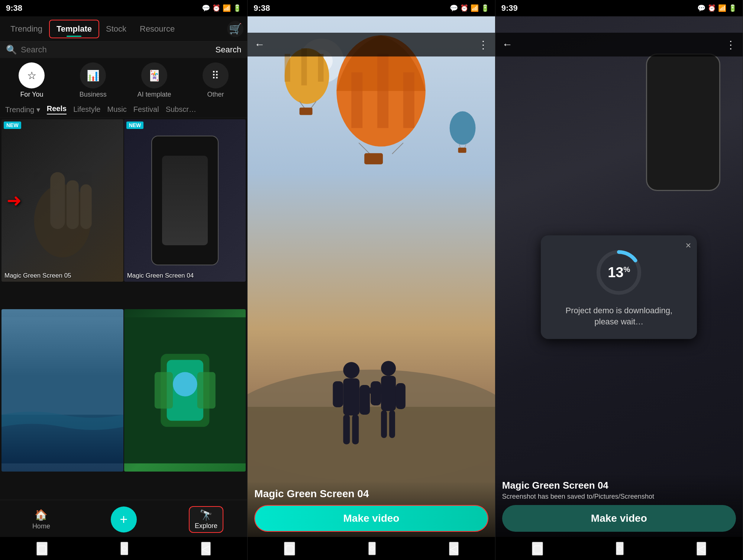 This screenshot has width=743, height=560. Describe the element at coordinates (74, 29) in the screenshot. I see `tab-template: Template` at that location.